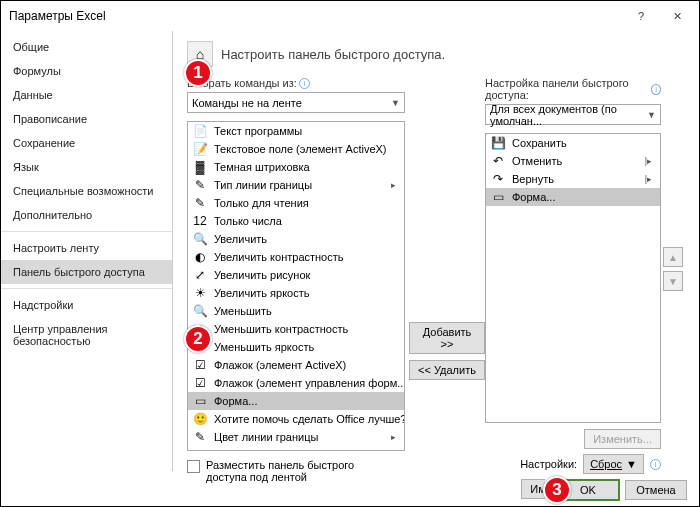 The width and height of the screenshot is (700, 507). What do you see at coordinates (298, 83) in the screenshot?
I see `choose-commands-label: Выбрать команды из: i` at bounding box center [298, 83].